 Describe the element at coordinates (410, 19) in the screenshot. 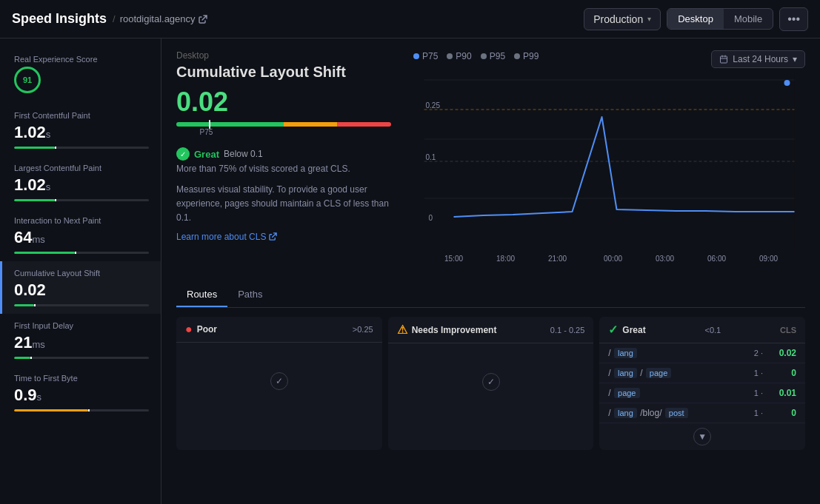

I see `header: Speed Insights / rootdigital.agency Prod…` at that location.